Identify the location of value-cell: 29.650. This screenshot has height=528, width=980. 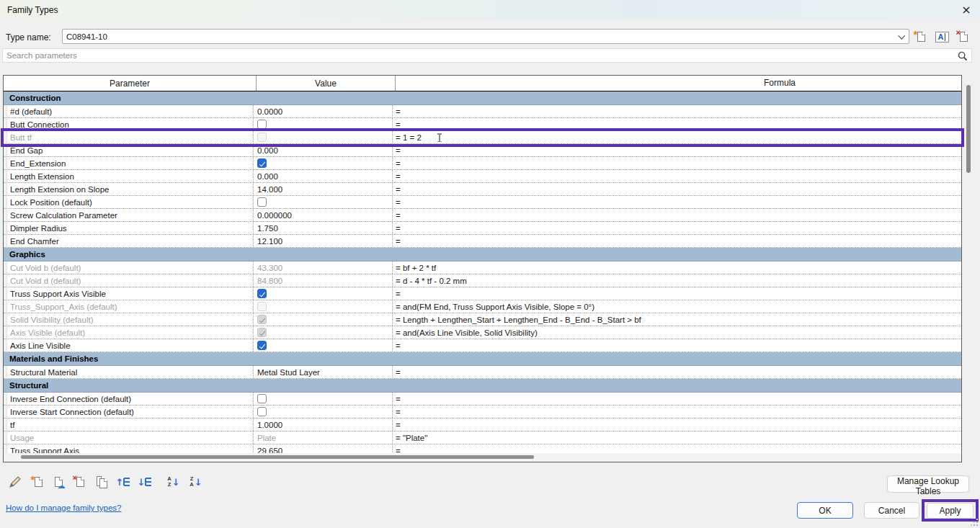
(323, 449).